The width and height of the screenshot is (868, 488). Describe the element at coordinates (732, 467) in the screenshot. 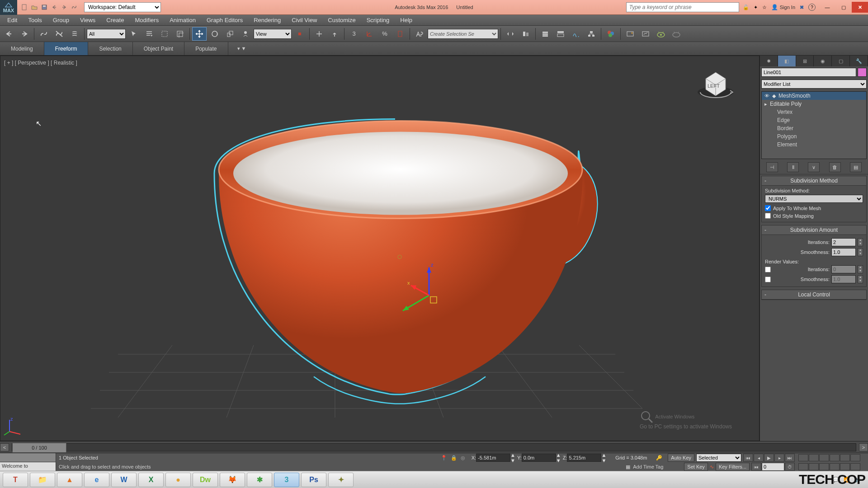

I see `key-filters-button: Key Filters...` at that location.